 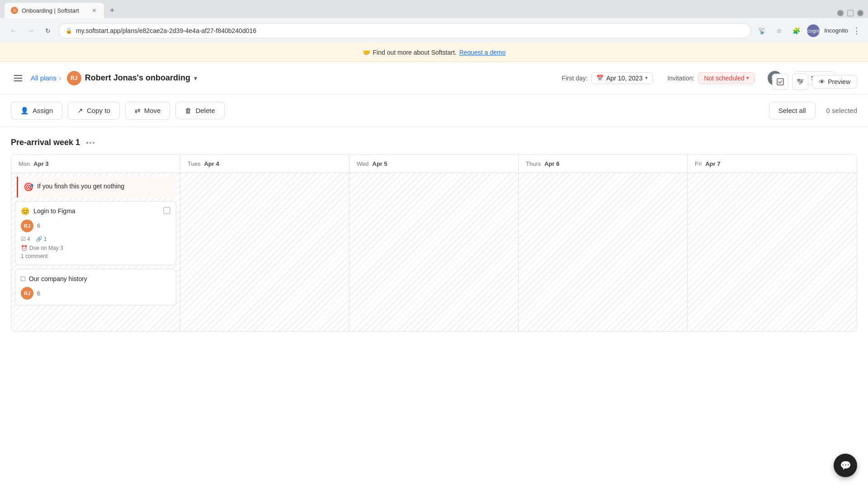 I want to click on comment-count: 1 comment, so click(x=34, y=256).